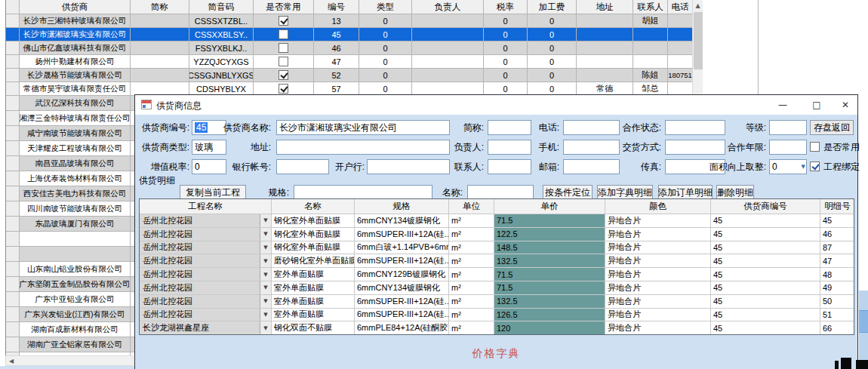 This screenshot has height=369, width=868. I want to click on detail-column-header: 单价, so click(549, 207).